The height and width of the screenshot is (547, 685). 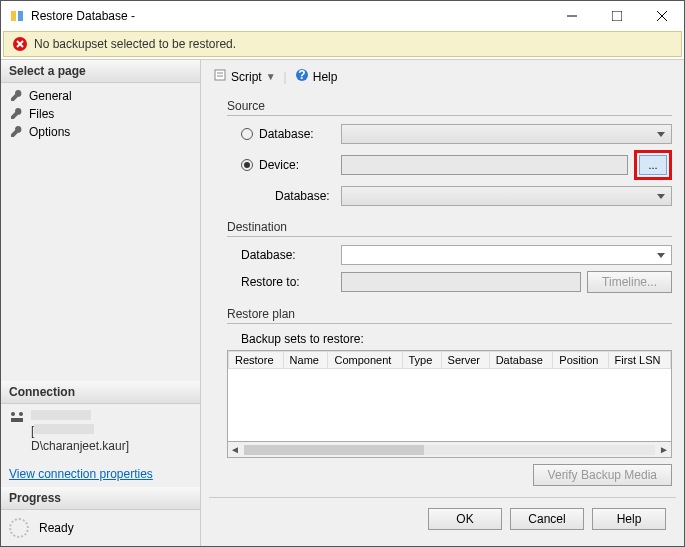 I want to click on connection-user: D\charanjeet.kaur], so click(x=80, y=446).